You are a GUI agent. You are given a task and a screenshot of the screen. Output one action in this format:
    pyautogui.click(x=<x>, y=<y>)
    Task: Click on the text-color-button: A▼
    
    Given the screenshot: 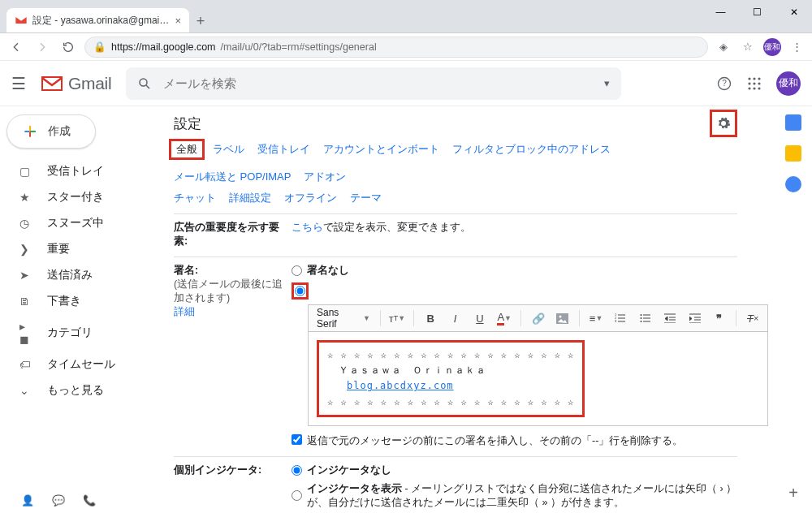 What is the action you would take?
    pyautogui.click(x=504, y=318)
    